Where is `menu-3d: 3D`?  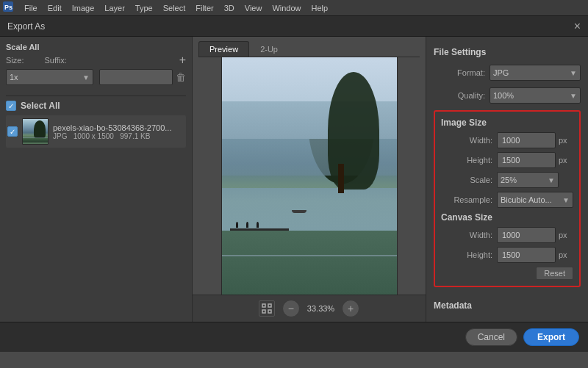
menu-3d: 3D is located at coordinates (229, 8).